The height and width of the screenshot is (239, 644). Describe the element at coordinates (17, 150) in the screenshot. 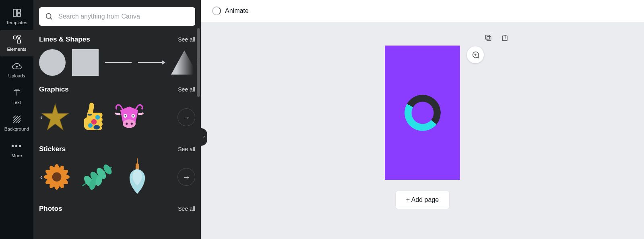

I see `rail-item-more: ••• More` at that location.